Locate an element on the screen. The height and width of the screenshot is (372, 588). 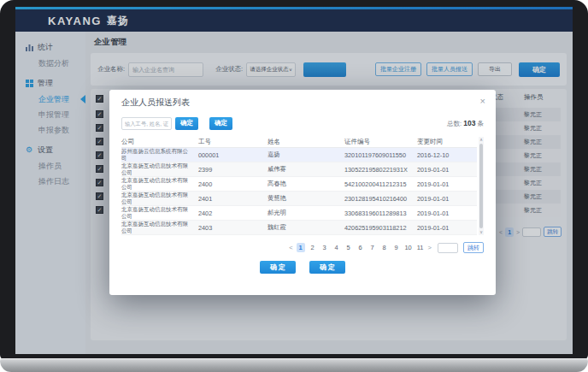
column-header-changedate: 变更时间 is located at coordinates (439, 142).